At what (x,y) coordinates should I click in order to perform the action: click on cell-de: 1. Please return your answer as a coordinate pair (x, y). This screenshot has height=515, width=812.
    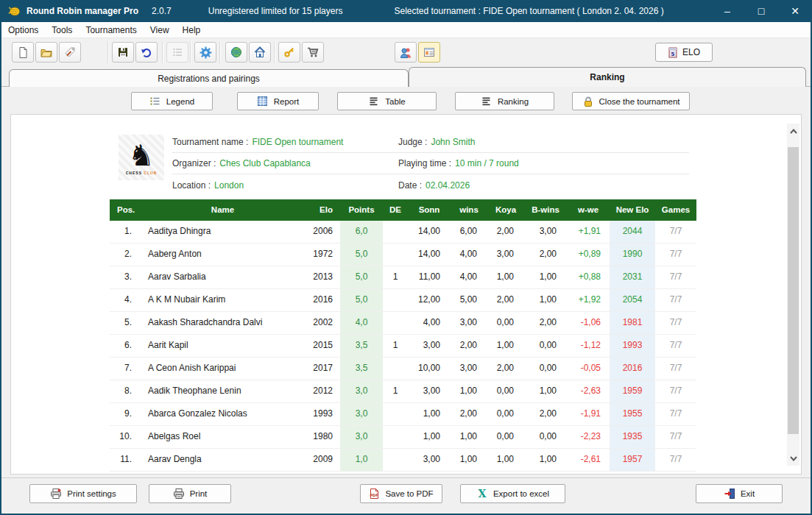
    Looking at the image, I should click on (395, 391).